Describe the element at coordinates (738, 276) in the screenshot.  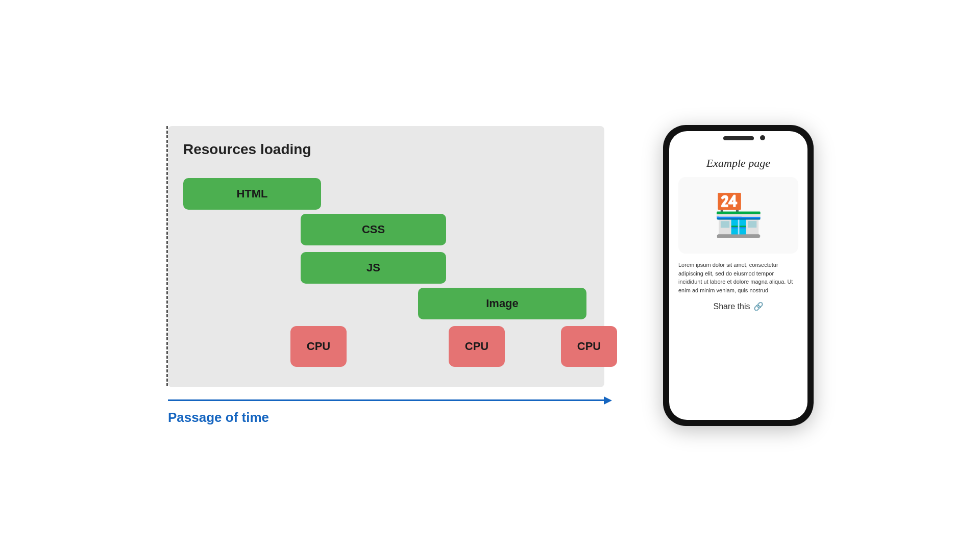
I see `phone-section: Example page 🏪 Lorem ipsum dolor sit ame…` at that location.